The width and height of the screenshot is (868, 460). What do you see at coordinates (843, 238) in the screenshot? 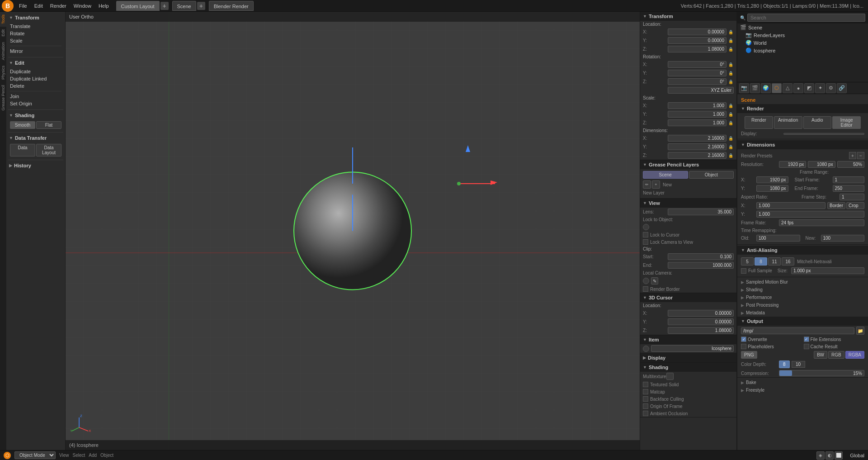
I see `new-remap-value: 100` at bounding box center [843, 238].